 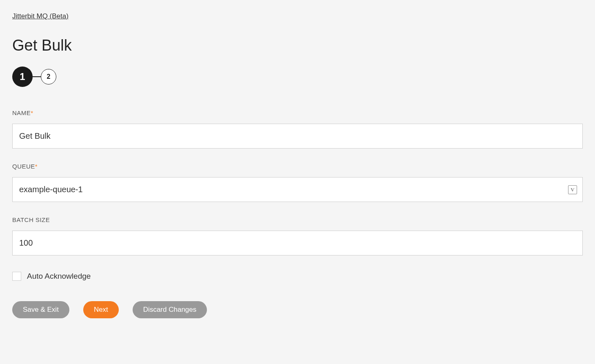 I want to click on queue-label-text: QUEUE, so click(x=24, y=166).